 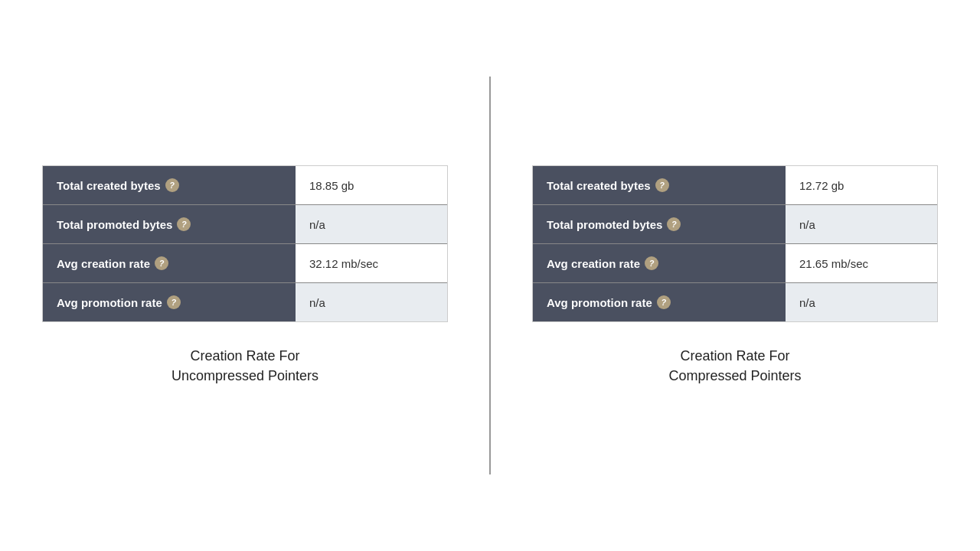 What do you see at coordinates (735, 243) in the screenshot?
I see `right-stats-table: Total created bytes ? 12.72 gb Total pro…` at bounding box center [735, 243].